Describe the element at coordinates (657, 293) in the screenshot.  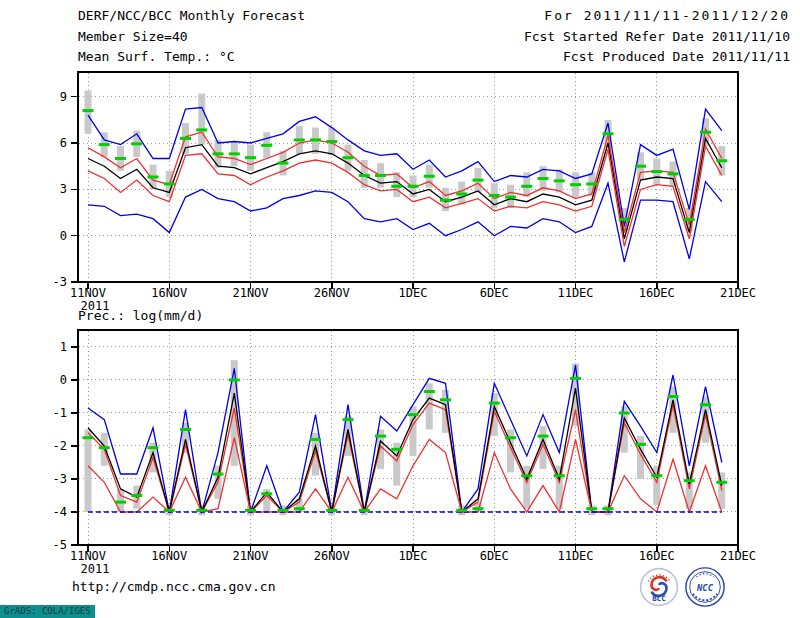
I see `temp-x-tick-label: 16DEC` at that location.